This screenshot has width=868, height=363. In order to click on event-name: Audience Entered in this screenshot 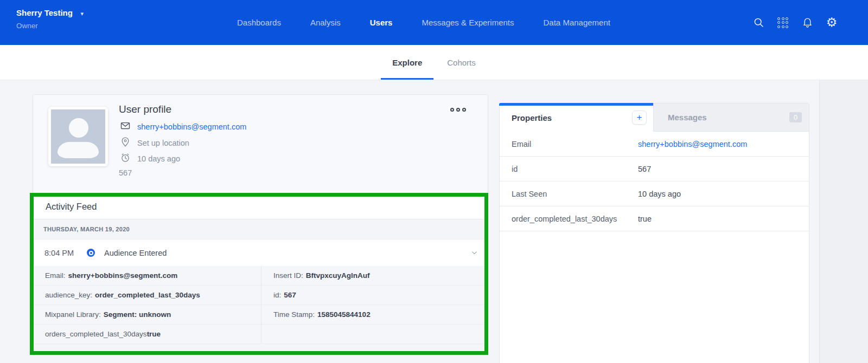, I will do `click(136, 253)`.